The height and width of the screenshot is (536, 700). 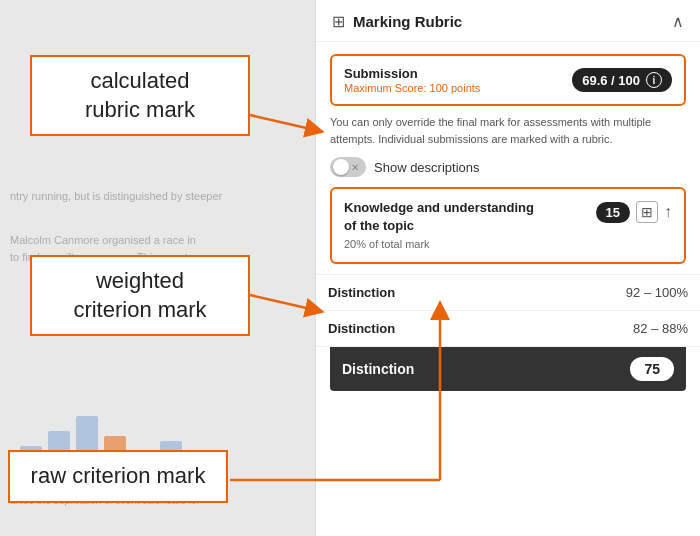 What do you see at coordinates (408, 22) in the screenshot?
I see `rubric-title: Marking Rubric` at bounding box center [408, 22].